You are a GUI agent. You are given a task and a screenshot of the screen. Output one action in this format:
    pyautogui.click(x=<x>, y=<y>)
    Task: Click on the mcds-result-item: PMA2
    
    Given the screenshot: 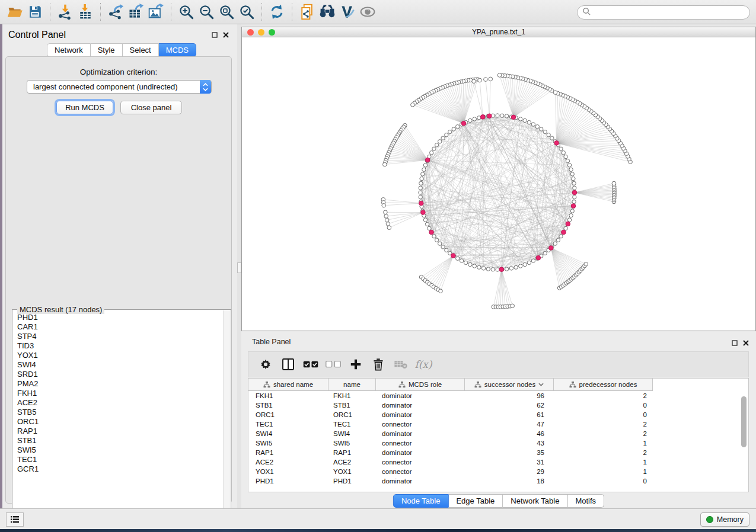 What is the action you would take?
    pyautogui.click(x=121, y=384)
    